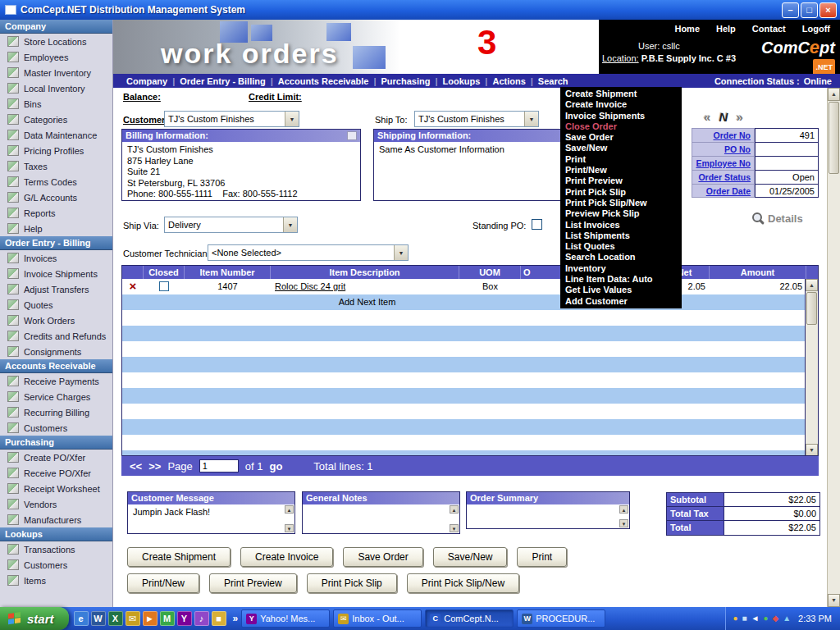  I want to click on sidebar-item-reports: Reports, so click(56, 213).